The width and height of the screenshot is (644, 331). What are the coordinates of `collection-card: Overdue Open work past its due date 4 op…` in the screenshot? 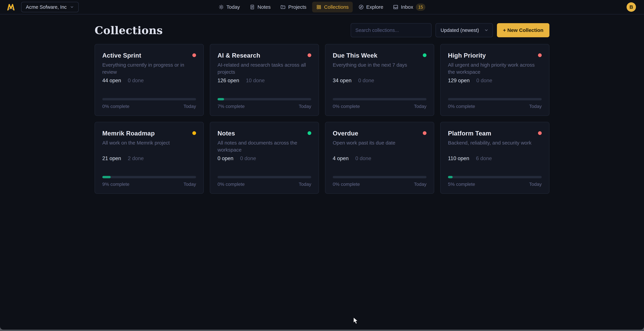 It's located at (380, 158).